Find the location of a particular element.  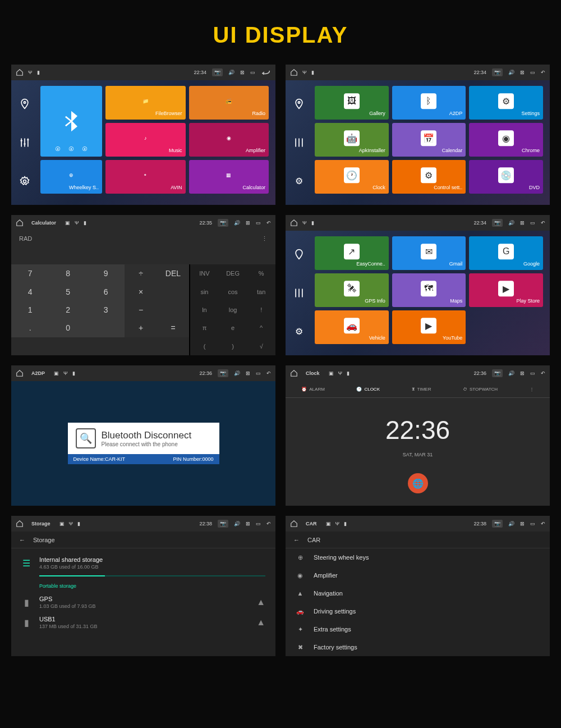

add-city-button: 🌐 is located at coordinates (418, 483).